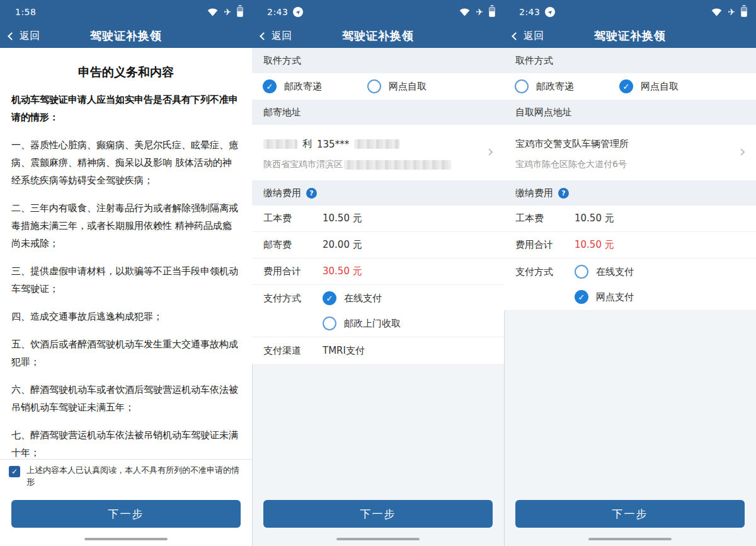 This screenshot has width=756, height=546. I want to click on agreement-text: 上述内容本人已认真阅读，本人不具有所列的不准申请的情形, so click(135, 480).